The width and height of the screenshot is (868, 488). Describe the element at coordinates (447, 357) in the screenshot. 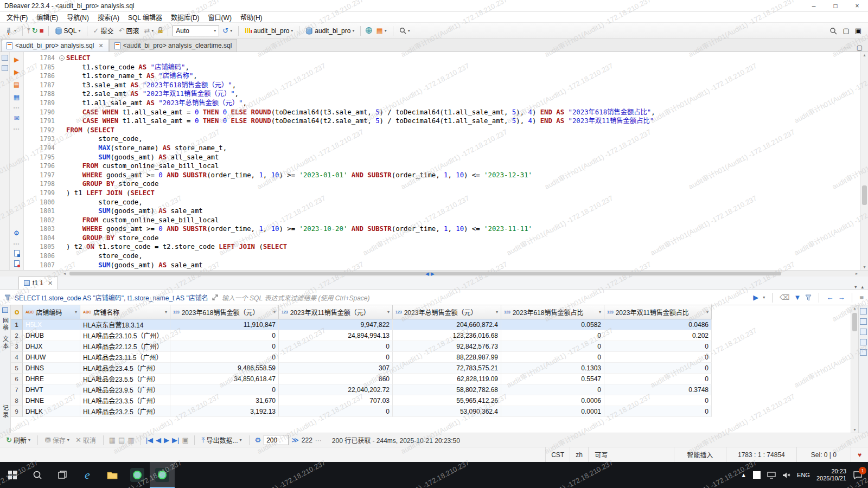

I see `grid-cell: 88,228,987.99` at that location.